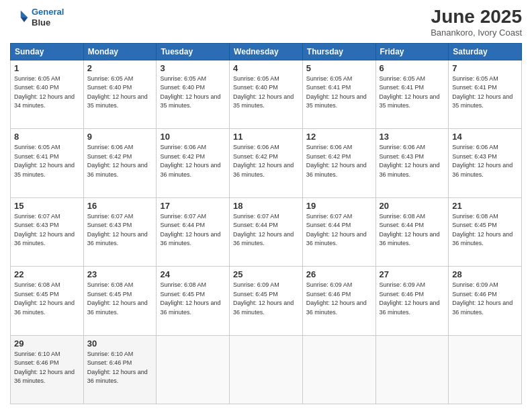  What do you see at coordinates (193, 163) in the screenshot?
I see `calendar-cell: 10Sunrise: 6:06 AMSunset: 6:42 PMDayligh…` at bounding box center [193, 163].